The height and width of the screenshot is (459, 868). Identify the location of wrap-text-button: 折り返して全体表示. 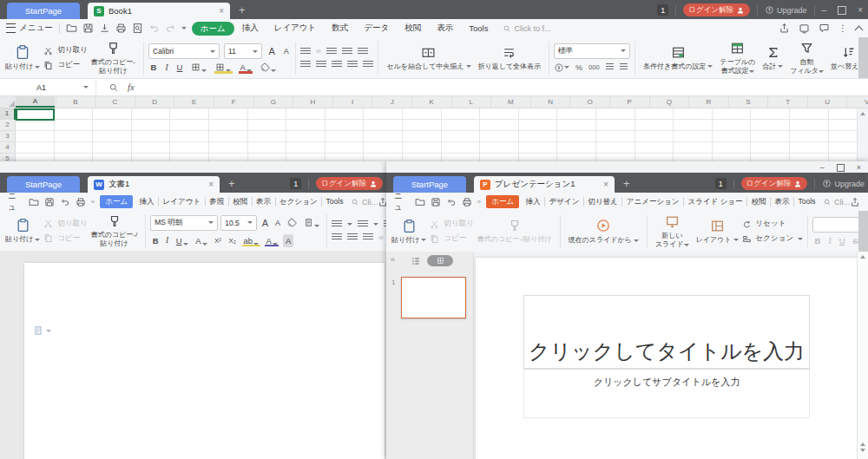
(510, 57).